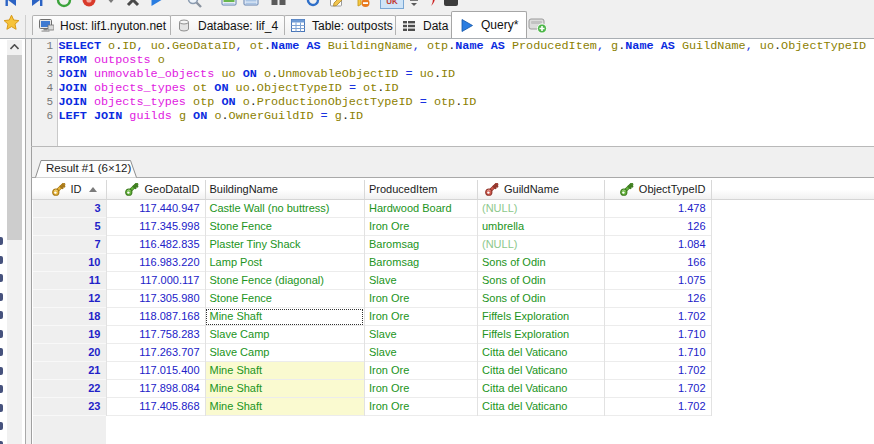  What do you see at coordinates (416, 4) in the screenshot?
I see `dropdown-dash-icon` at bounding box center [416, 4].